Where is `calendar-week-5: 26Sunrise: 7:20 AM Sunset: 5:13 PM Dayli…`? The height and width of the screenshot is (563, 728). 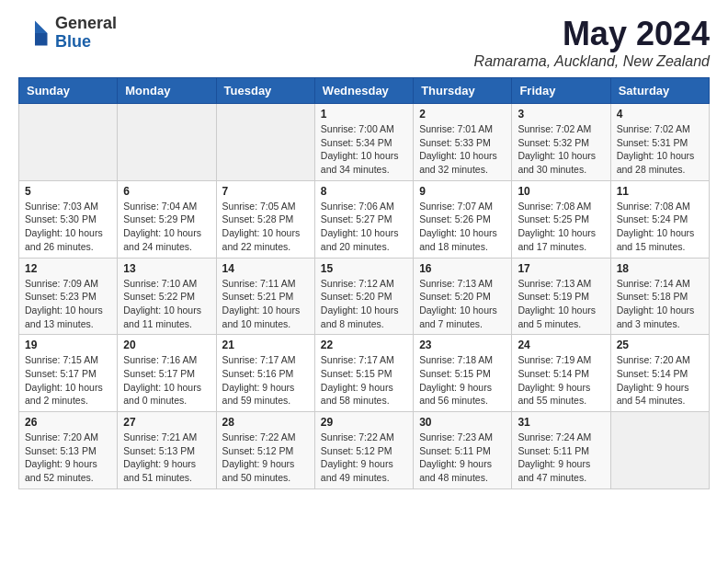
calendar-week-5: 26Sunrise: 7:20 AM Sunset: 5:13 PM Dayli… is located at coordinates (364, 451).